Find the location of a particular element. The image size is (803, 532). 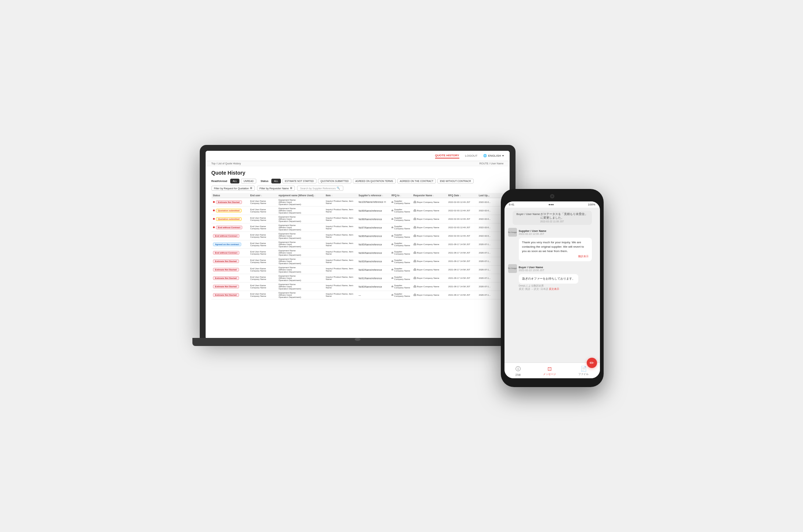

nav-messages: ⊡ メッセージ is located at coordinates (549, 371).